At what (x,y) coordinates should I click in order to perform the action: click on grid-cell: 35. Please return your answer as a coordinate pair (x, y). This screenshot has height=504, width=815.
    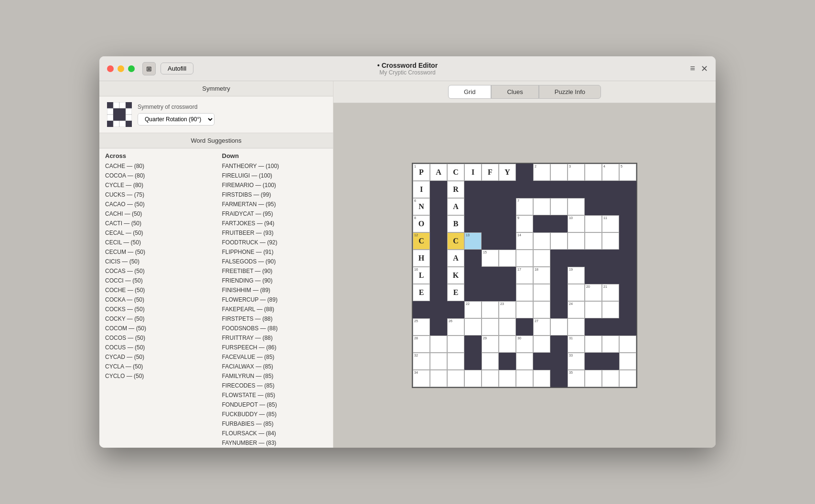
    Looking at the image, I should click on (576, 378).